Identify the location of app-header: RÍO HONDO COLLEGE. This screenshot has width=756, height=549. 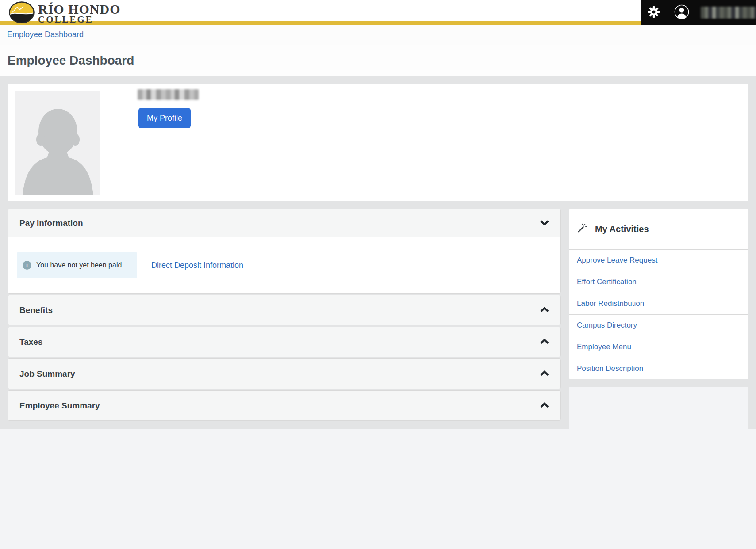
(378, 12).